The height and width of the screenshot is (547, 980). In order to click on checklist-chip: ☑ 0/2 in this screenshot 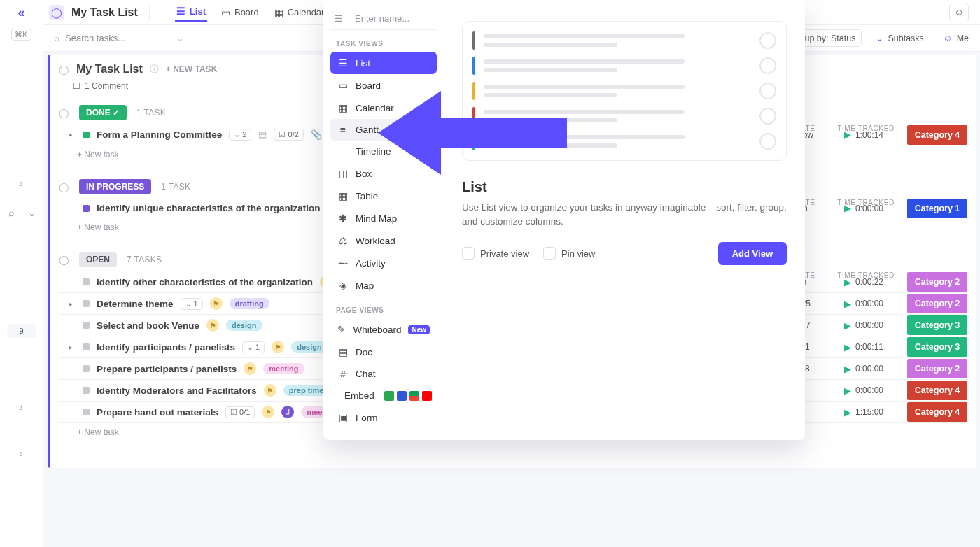, I will do `click(288, 134)`.